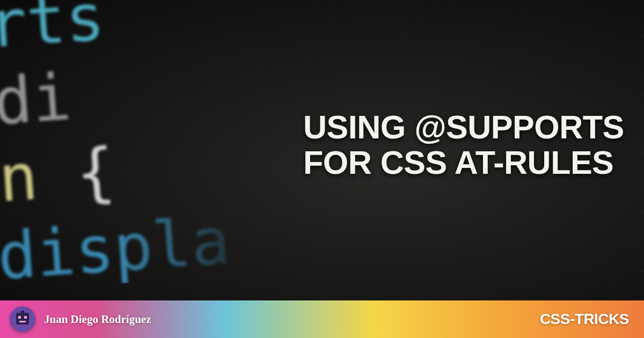 The width and height of the screenshot is (644, 338). What do you see at coordinates (80, 319) in the screenshot?
I see `author-block: Juan Diego Rodríguez` at bounding box center [80, 319].